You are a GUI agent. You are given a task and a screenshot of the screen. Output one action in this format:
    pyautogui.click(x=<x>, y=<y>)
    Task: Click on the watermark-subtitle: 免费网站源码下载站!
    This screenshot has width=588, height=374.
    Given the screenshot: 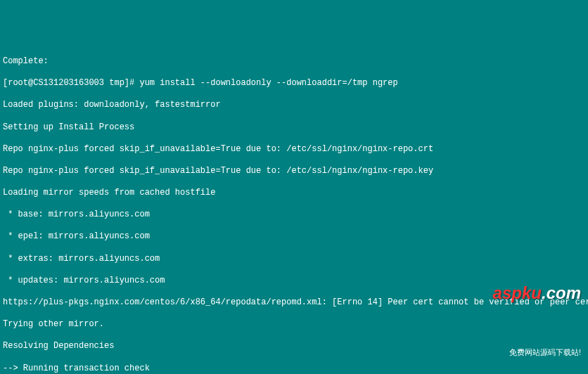 What is the action you would take?
    pyautogui.click(x=528, y=352)
    